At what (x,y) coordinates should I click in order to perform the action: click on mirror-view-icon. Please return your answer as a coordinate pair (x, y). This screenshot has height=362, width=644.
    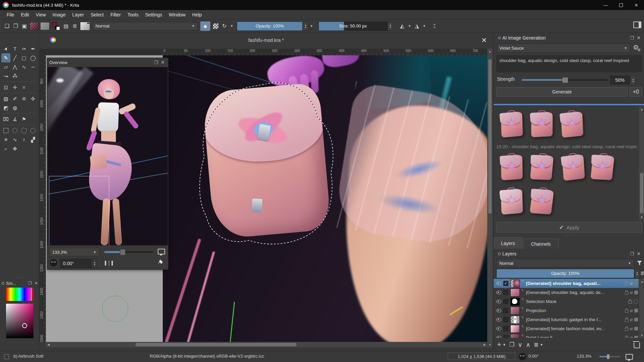
    Looking at the image, I should click on (109, 263).